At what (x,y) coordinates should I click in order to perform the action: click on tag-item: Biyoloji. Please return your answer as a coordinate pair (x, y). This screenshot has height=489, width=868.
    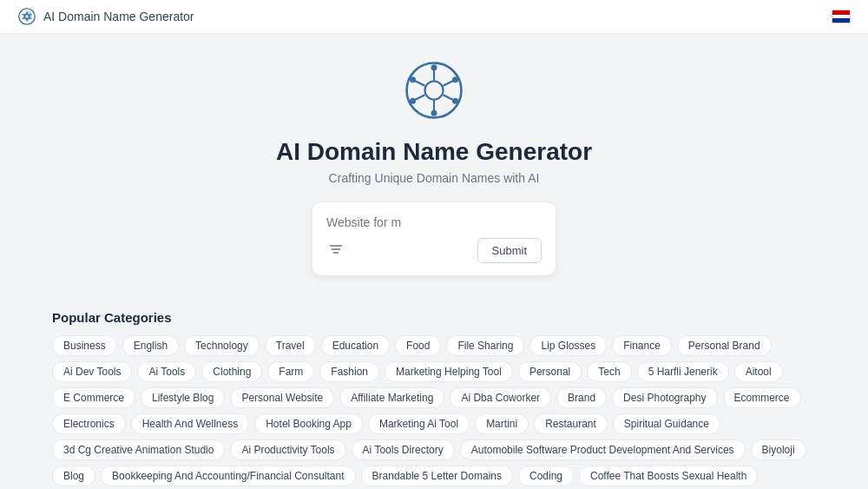
    Looking at the image, I should click on (779, 450).